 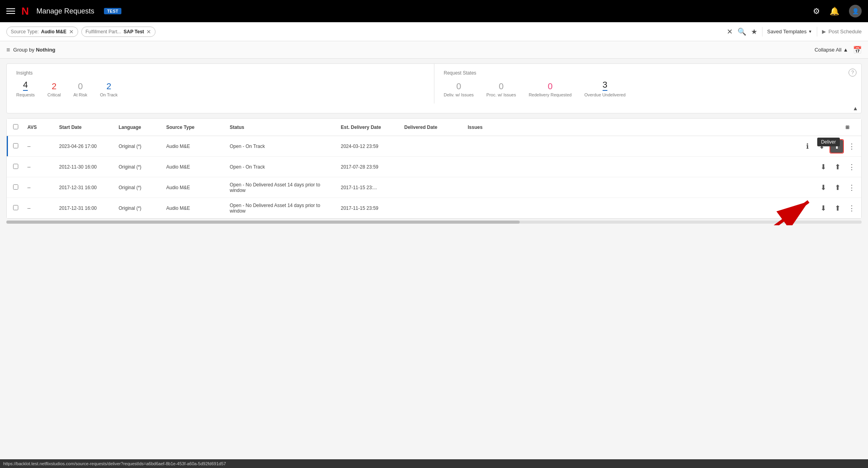 What do you see at coordinates (855, 108) in the screenshot?
I see `panel-collapse-icon: ▲` at bounding box center [855, 108].